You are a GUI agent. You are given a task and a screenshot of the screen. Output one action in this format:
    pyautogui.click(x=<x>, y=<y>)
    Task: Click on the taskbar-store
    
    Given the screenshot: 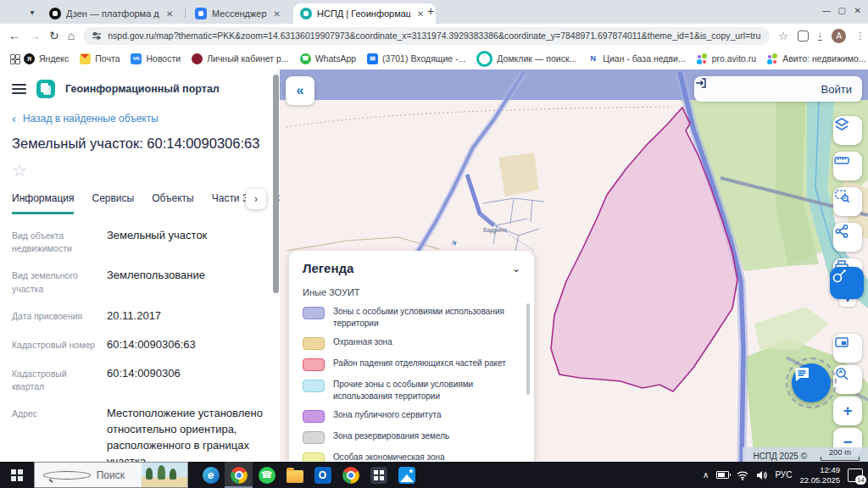 What is the action you would take?
    pyautogui.click(x=378, y=474)
    